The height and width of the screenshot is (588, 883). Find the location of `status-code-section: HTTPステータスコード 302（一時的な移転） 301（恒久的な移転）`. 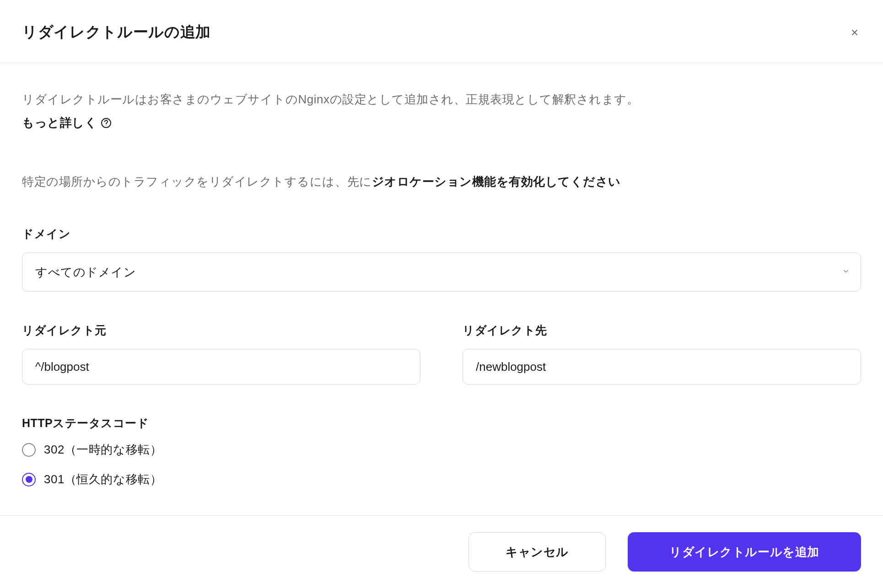

status-code-section: HTTPステータスコード 302（一時的な移転） 301（恒久的な移転） is located at coordinates (442, 452).